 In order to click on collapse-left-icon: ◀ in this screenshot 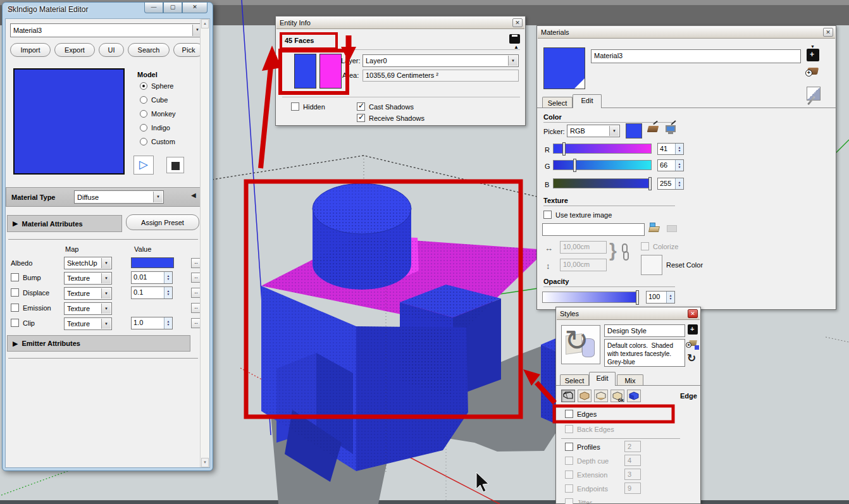, I will do `click(194, 195)`.